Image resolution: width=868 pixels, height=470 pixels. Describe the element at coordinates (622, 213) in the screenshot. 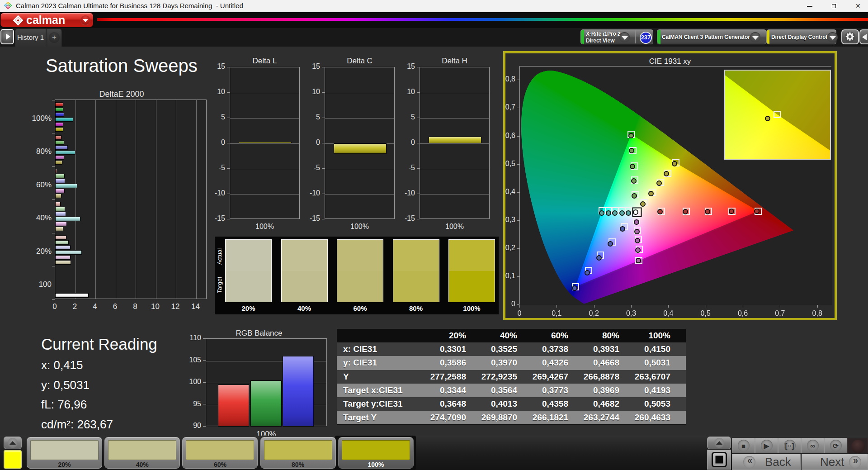

I see `cie-measured-cyan` at that location.